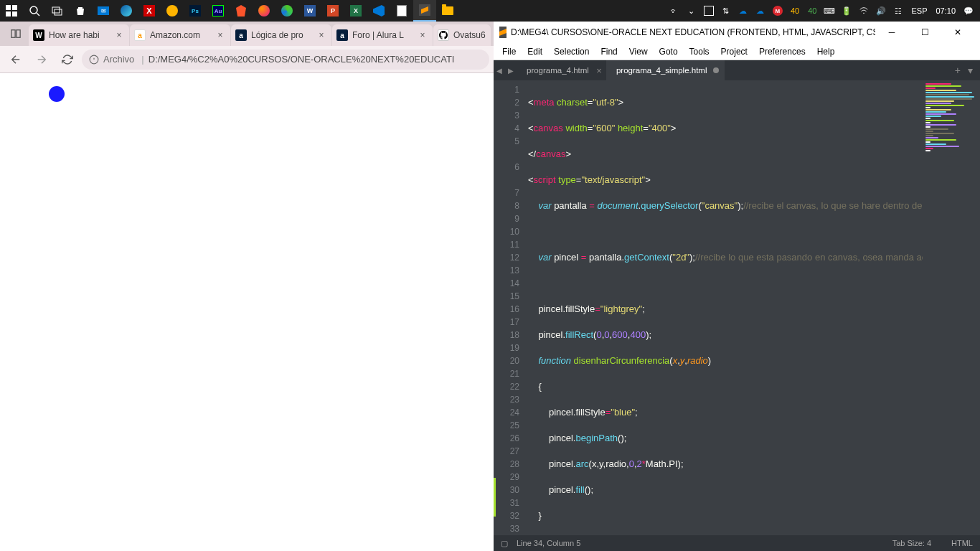 This screenshot has width=980, height=551. I want to click on tray-notifications-icon: 💬, so click(969, 11).